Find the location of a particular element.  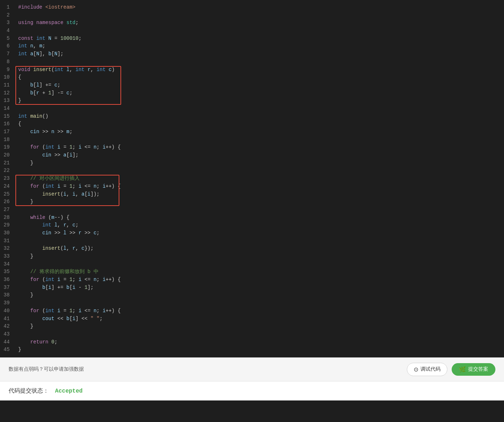

line-number: 41 is located at coordinates (8, 319).